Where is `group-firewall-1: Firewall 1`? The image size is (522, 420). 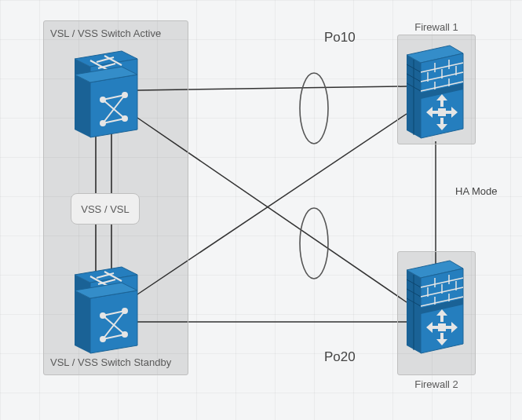
group-firewall-1: Firewall 1 is located at coordinates (436, 89).